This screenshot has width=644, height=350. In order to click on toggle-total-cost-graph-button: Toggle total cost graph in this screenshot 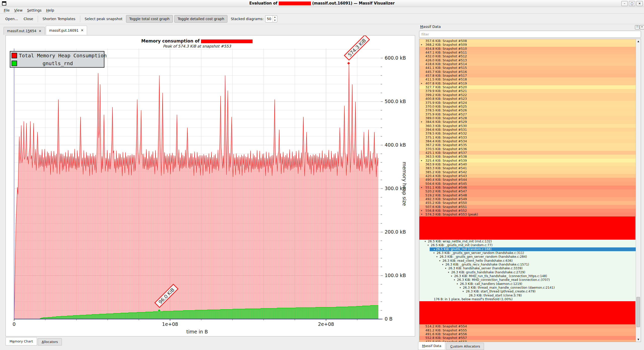, I will do `click(149, 19)`.